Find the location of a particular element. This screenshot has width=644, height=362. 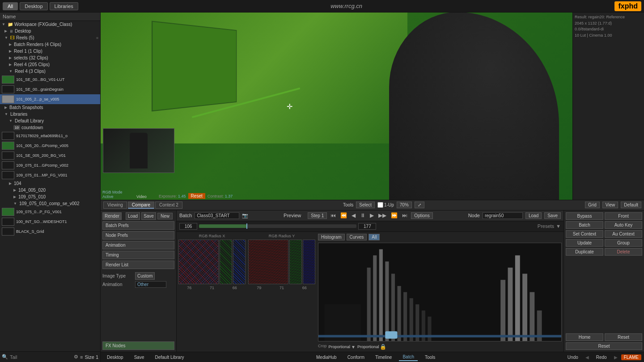

clip-lut: 101_SE_00...BG_V01-LUT is located at coordinates (50, 80).